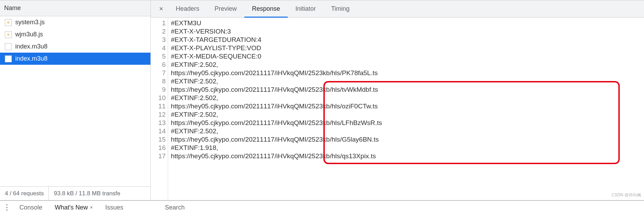 This screenshot has width=644, height=214. What do you see at coordinates (30, 22) in the screenshot?
I see `request-item-label: system3.js` at bounding box center [30, 22].